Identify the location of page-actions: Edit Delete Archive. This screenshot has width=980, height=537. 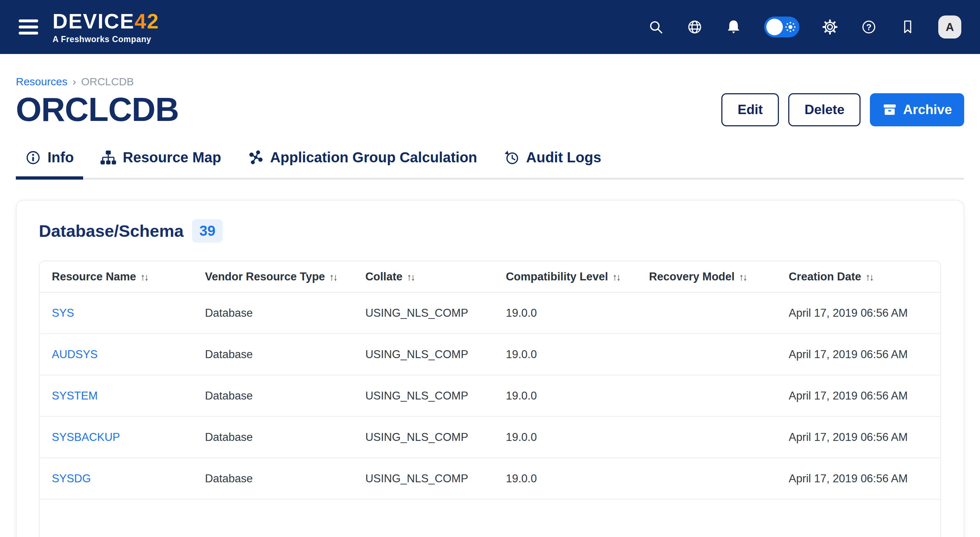
(843, 110).